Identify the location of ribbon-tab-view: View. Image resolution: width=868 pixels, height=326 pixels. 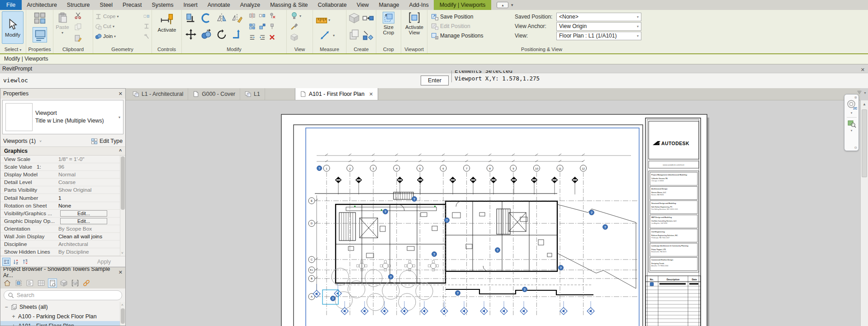
(363, 5).